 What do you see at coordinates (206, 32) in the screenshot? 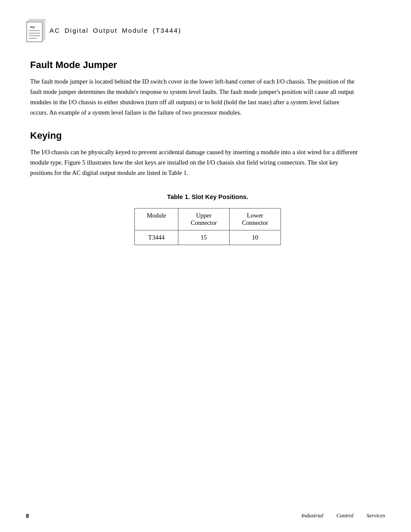
I see `page-header: PD AC Digital Output Module (T3444)` at bounding box center [206, 32].